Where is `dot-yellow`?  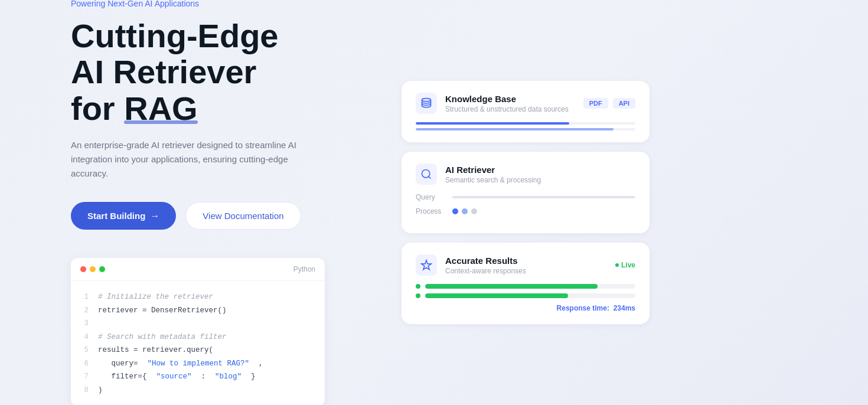
dot-yellow is located at coordinates (93, 269).